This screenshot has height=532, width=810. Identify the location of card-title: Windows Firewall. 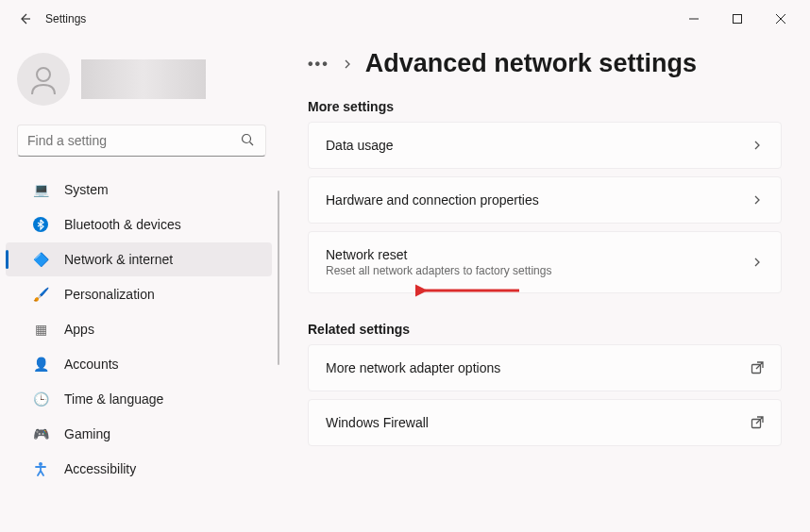
(538, 423).